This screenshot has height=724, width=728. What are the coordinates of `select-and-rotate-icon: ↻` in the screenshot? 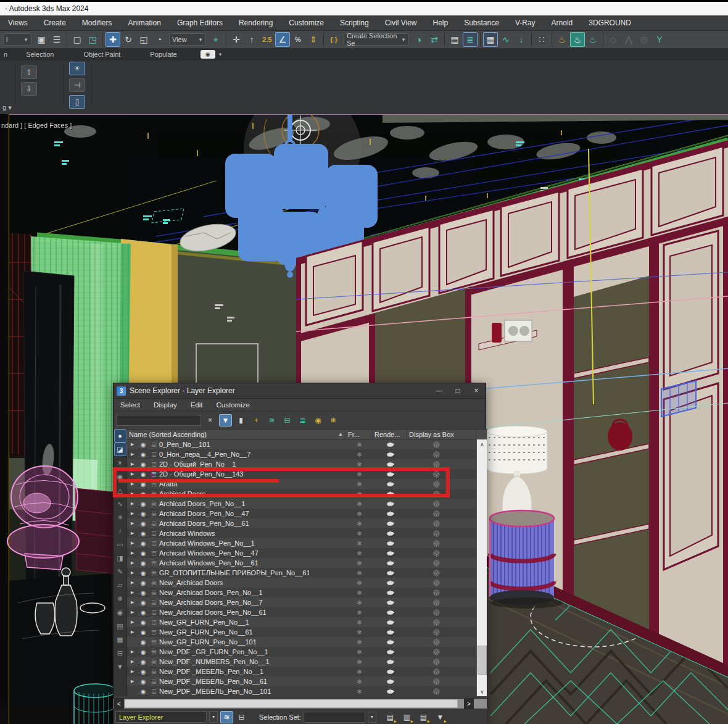 It's located at (128, 40).